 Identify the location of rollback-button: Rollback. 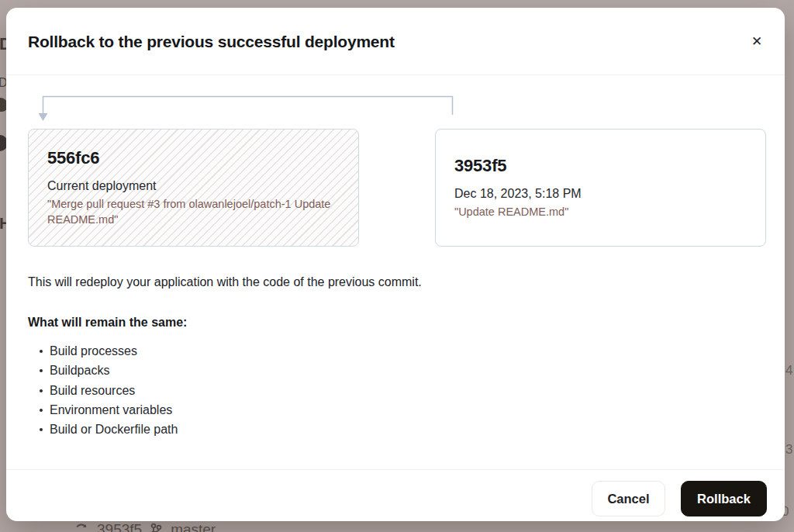
(724, 499).